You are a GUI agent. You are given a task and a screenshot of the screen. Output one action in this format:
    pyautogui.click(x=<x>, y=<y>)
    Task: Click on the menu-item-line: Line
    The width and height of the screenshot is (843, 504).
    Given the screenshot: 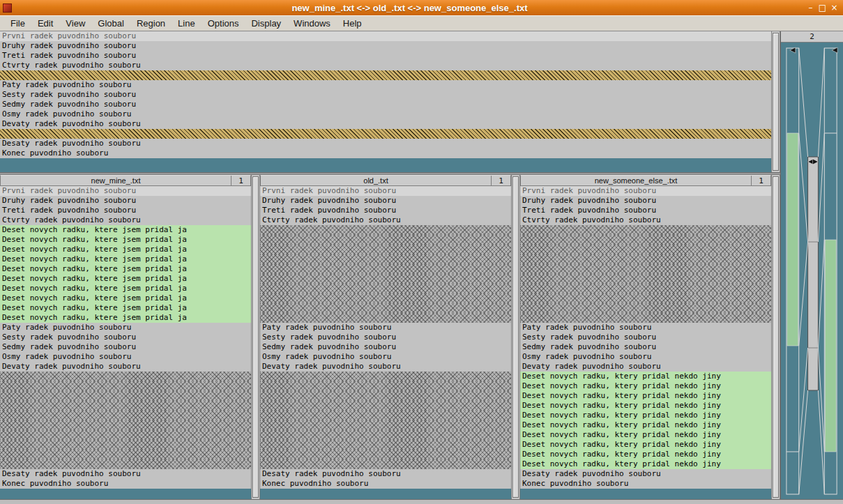 What is the action you would take?
    pyautogui.click(x=187, y=24)
    